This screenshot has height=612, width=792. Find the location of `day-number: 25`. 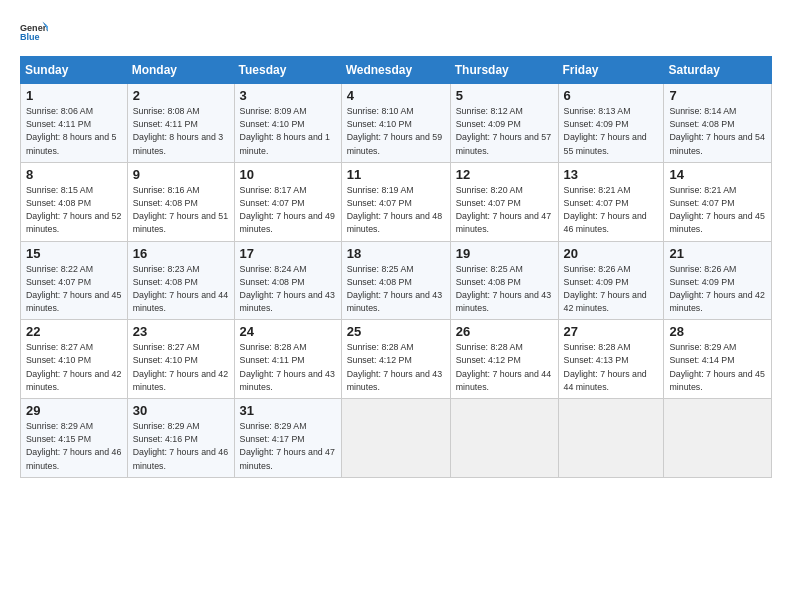

day-number: 25 is located at coordinates (396, 332).